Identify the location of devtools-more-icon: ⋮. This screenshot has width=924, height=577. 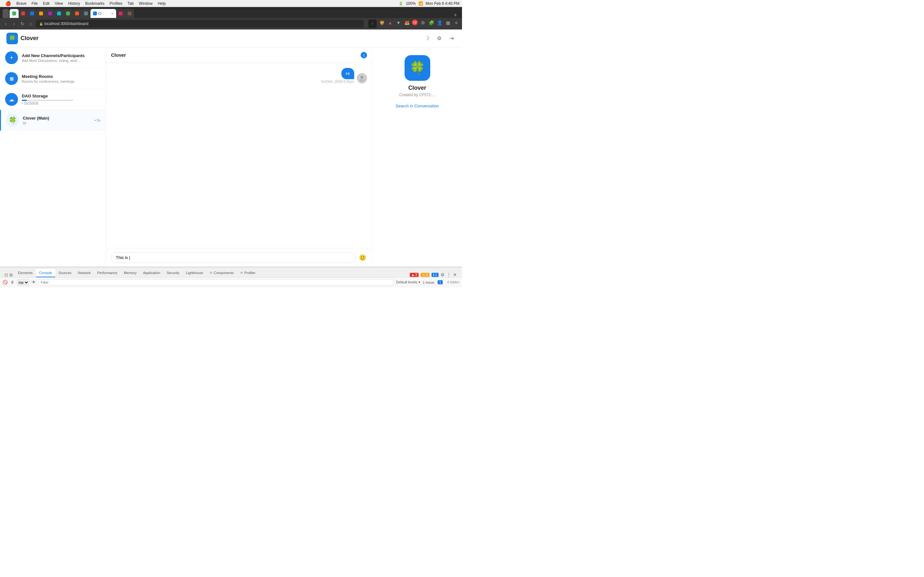
(449, 275).